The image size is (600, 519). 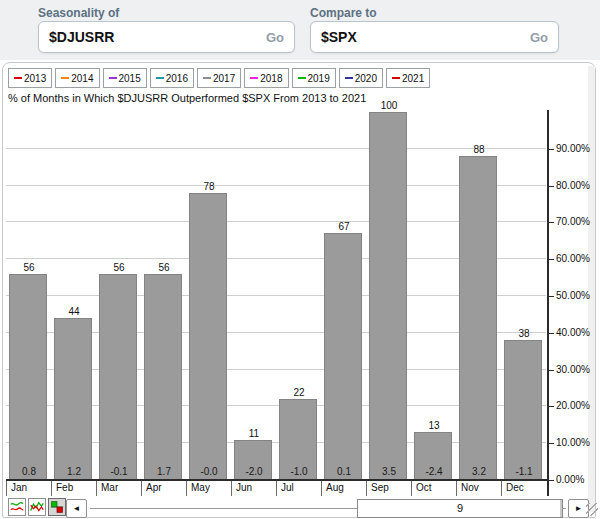 I want to click on y-tick-label: 50.00%, so click(x=573, y=296).